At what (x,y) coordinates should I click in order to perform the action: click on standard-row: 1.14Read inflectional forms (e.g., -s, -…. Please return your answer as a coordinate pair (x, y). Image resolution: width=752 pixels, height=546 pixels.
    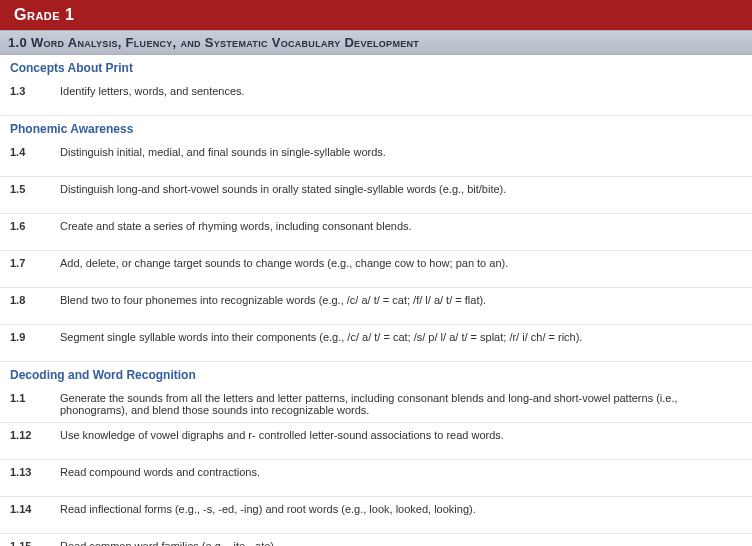
    Looking at the image, I should click on (376, 516).